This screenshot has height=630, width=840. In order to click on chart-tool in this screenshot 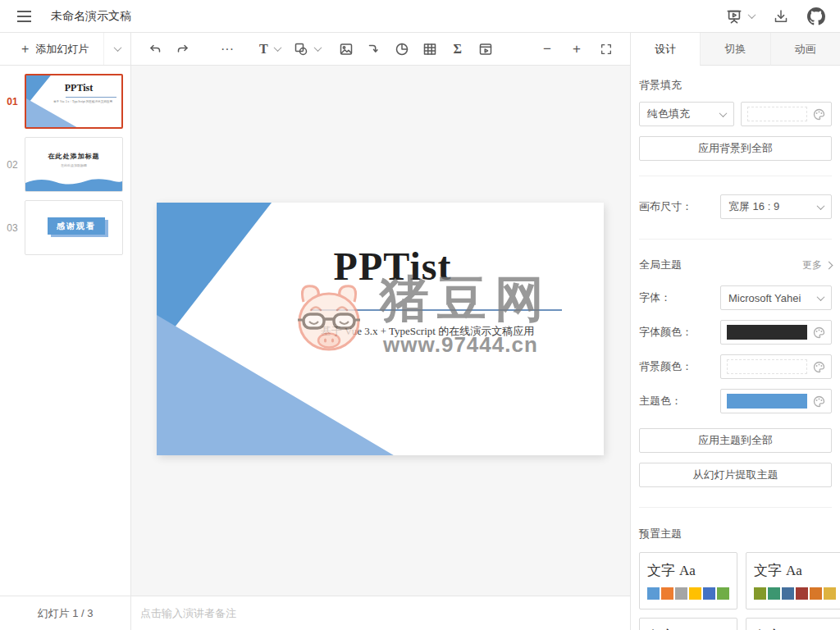, I will do `click(402, 49)`.